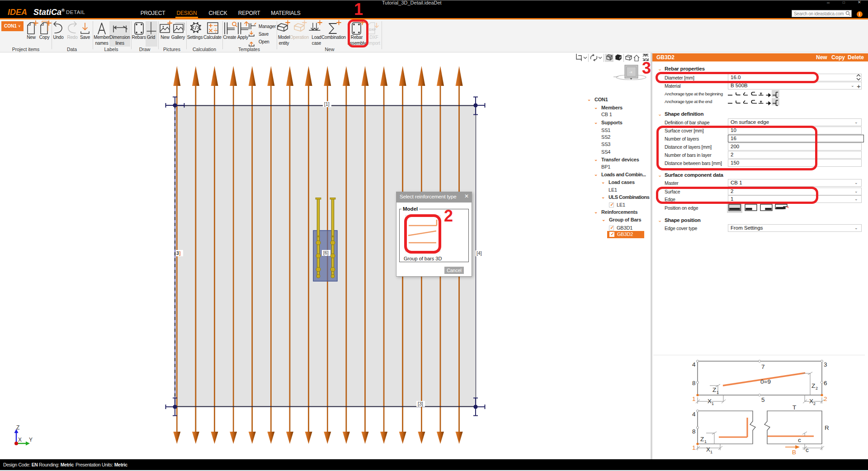 The height and width of the screenshot is (471, 868). What do you see at coordinates (31, 440) in the screenshot?
I see `svg-text: Y` at bounding box center [31, 440].